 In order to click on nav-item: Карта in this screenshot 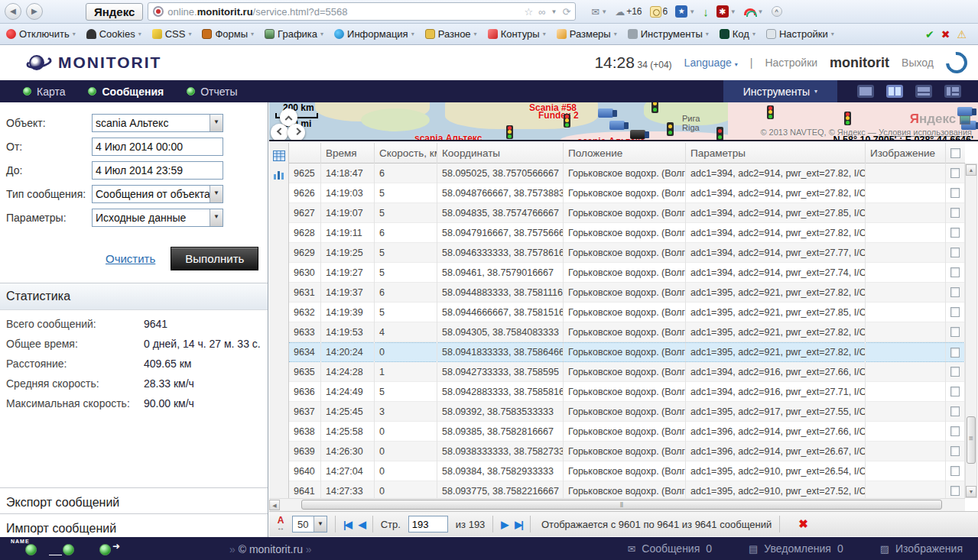, I will do `click(44, 92)`.